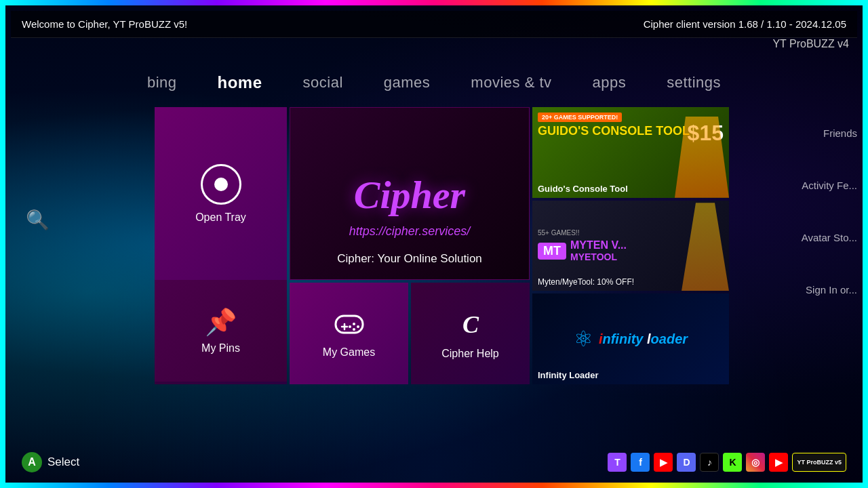  I want to click on nav-bar: bing home social games movies & tv apps …, so click(434, 83).